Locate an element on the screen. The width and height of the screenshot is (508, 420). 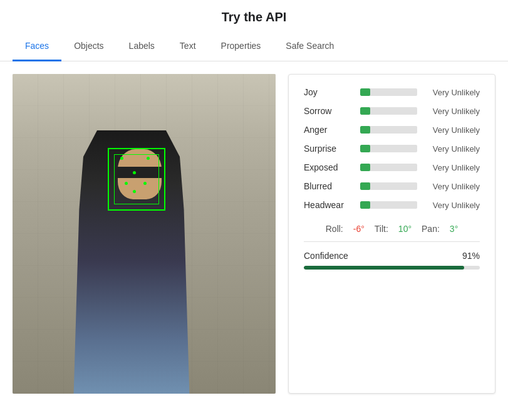
progress-bar-fill-sorrow is located at coordinates (365, 111).